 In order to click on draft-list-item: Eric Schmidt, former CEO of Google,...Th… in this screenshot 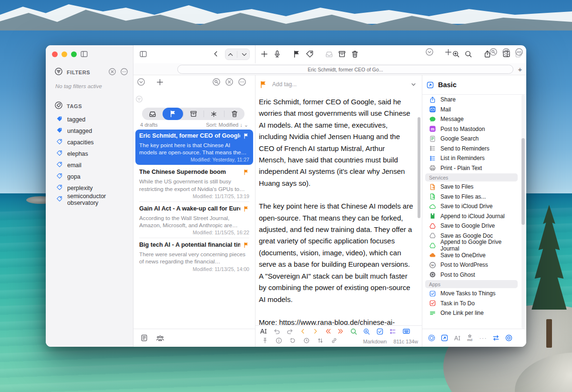, I will do `click(194, 147)`.